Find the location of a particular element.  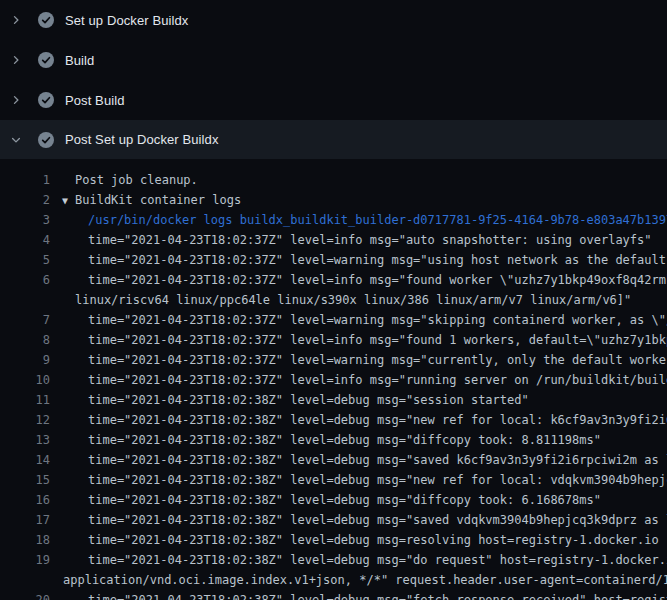

log-line: 15 time="2021-04-23T18:02:38Z" level=deb… is located at coordinates (334, 480).